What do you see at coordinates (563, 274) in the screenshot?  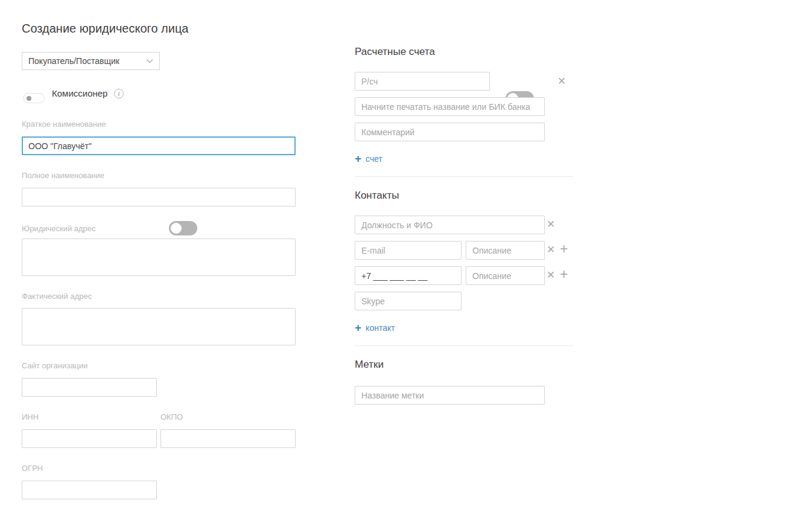 I see `add-phone-icon: +` at bounding box center [563, 274].